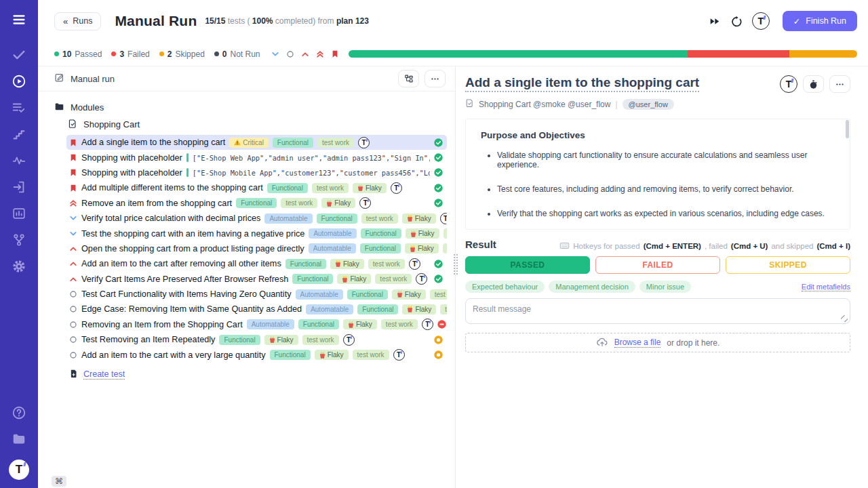 Image resolution: width=868 pixels, height=488 pixels. What do you see at coordinates (658, 343) in the screenshot?
I see `file-dropzone: Browse a file or drop it here.` at bounding box center [658, 343].